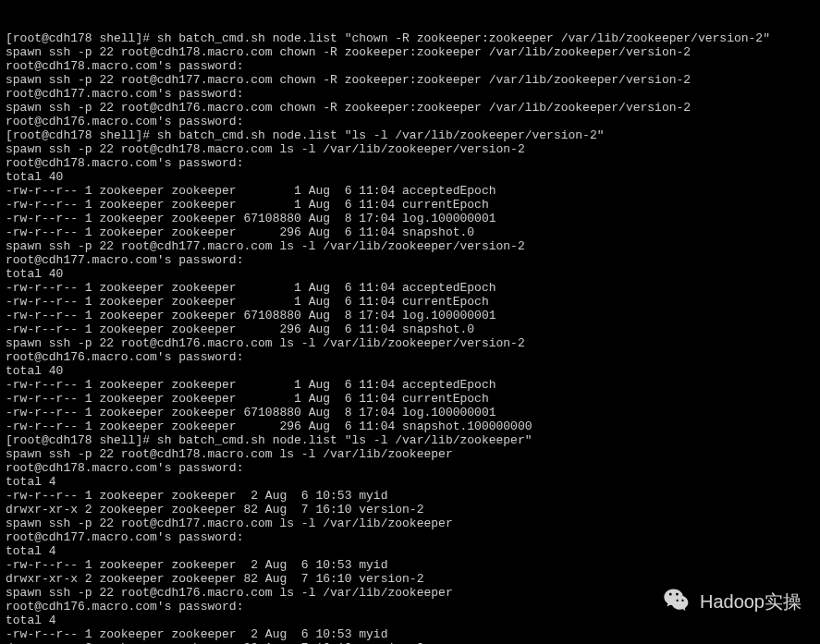 Image resolution: width=820 pixels, height=644 pixels. I want to click on watermark: Hadoop实操, so click(732, 601).